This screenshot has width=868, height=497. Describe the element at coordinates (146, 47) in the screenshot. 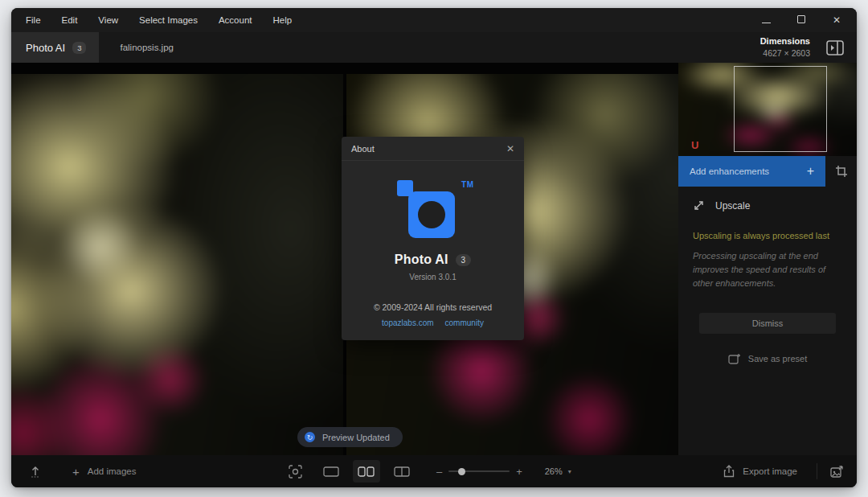

I see `file-name: falinopsis.jpg` at that location.